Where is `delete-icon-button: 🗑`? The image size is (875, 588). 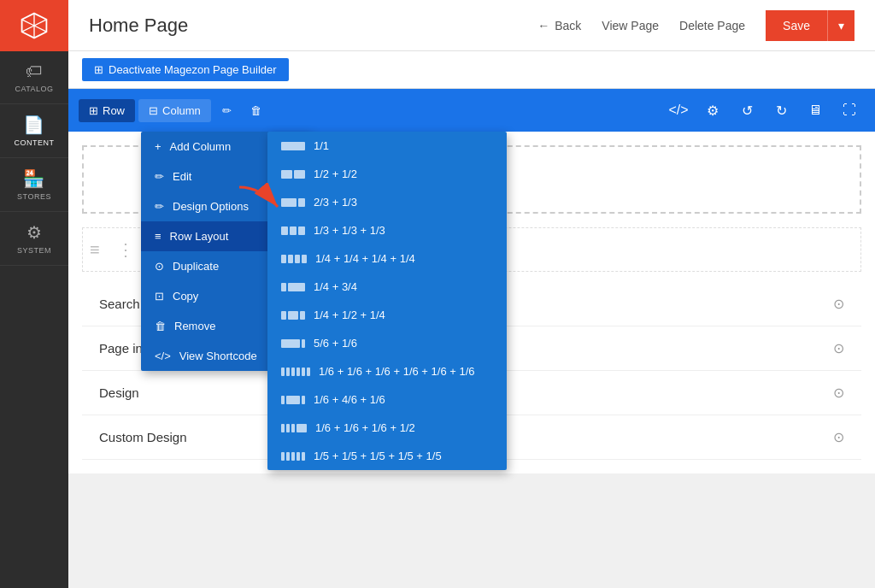
delete-icon-button: 🗑 is located at coordinates (256, 110).